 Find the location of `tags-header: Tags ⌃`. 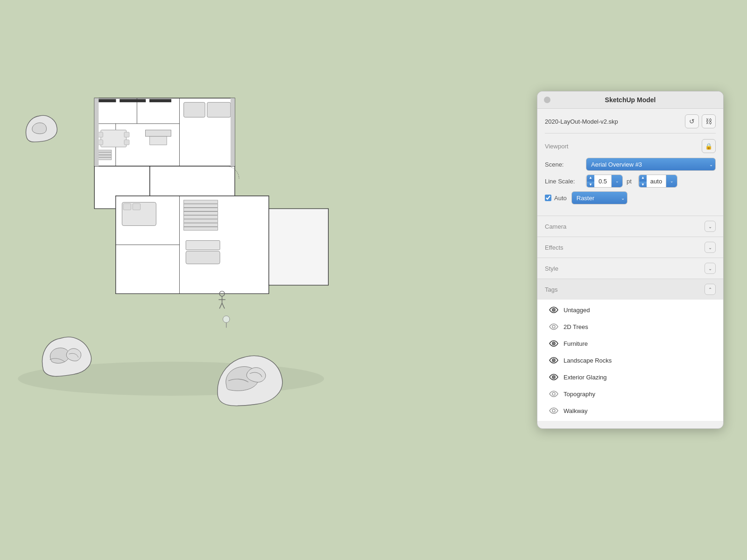

tags-header: Tags ⌃ is located at coordinates (630, 289).